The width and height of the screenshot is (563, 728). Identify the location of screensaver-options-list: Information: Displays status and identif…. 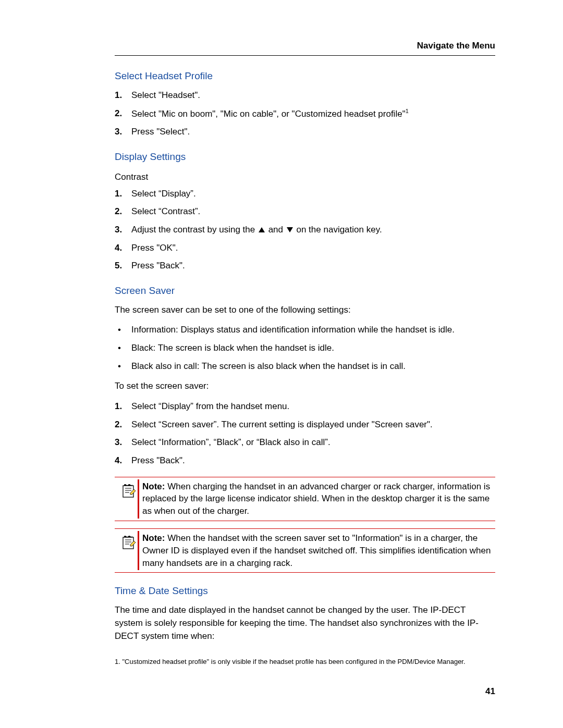
(305, 348).